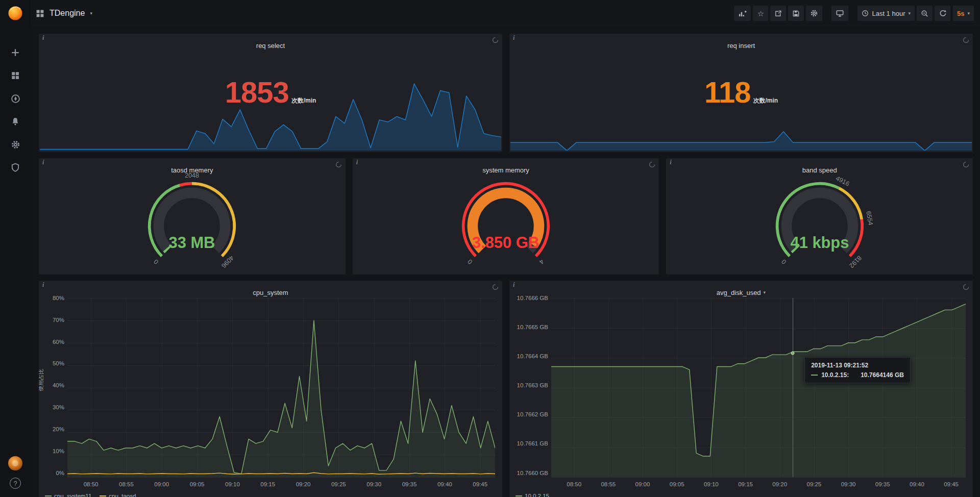 The width and height of the screenshot is (980, 497). I want to click on g-xlab: 09:10, so click(233, 484).